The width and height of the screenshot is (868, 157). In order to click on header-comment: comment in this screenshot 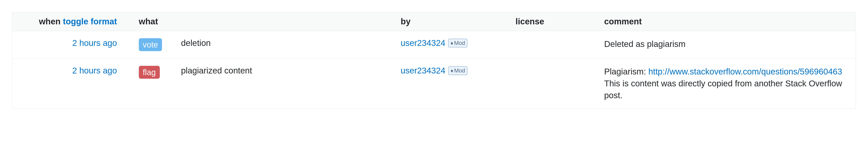, I will do `click(727, 22)`.